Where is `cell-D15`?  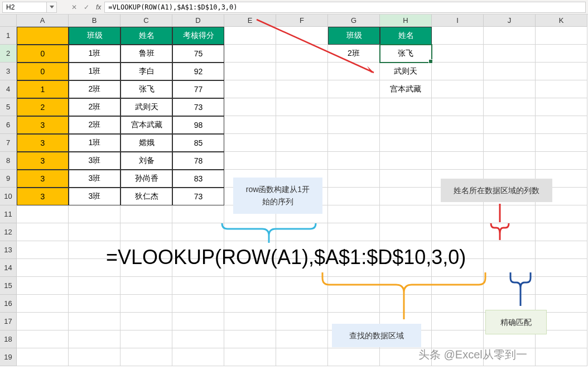 cell-D15 is located at coordinates (199, 286).